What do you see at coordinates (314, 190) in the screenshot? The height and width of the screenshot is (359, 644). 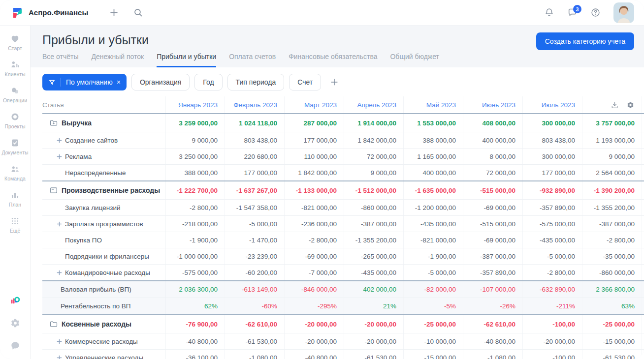 I see `value-cell: -1 133 000,00` at bounding box center [314, 190].